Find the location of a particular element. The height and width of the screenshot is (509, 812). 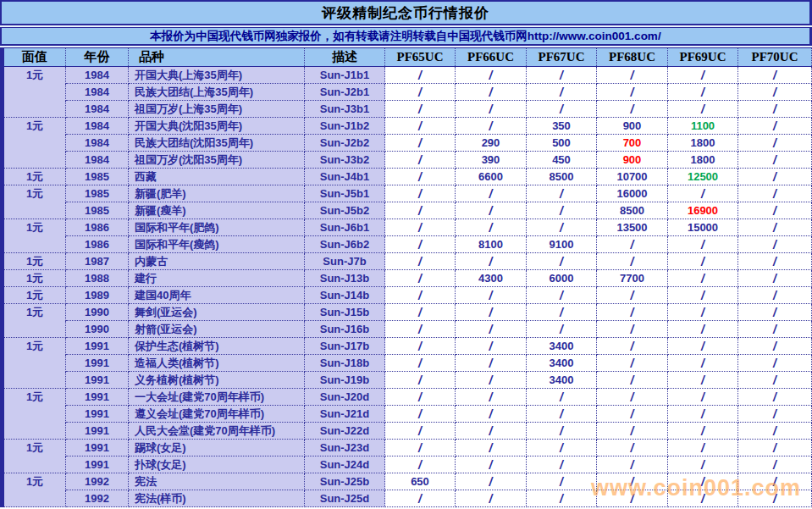

price-value: 290 is located at coordinates (491, 142).